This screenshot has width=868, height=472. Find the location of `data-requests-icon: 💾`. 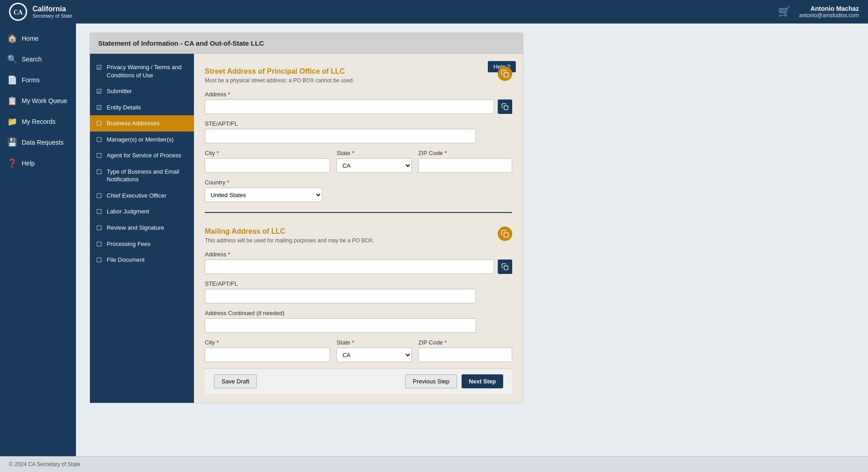

data-requests-icon: 💾 is located at coordinates (12, 142).